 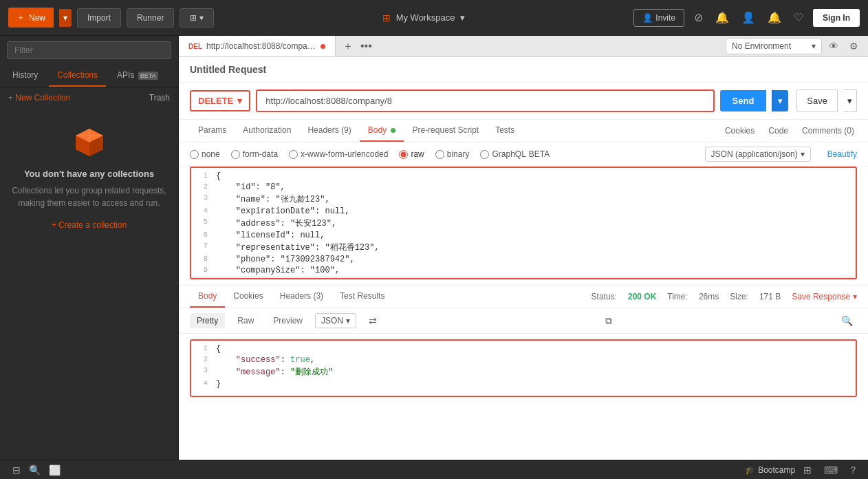 I want to click on cookies-link: Cookies, so click(x=740, y=131).